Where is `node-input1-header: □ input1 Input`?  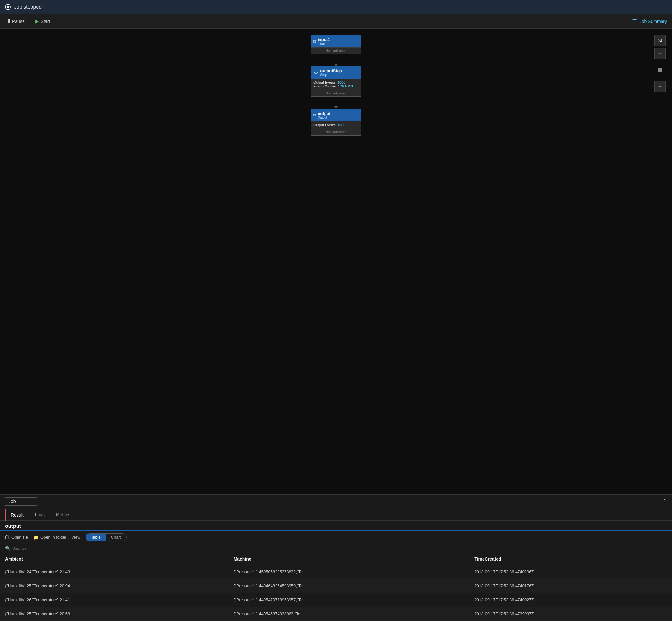
node-input1-header: □ input1 Input is located at coordinates (336, 41).